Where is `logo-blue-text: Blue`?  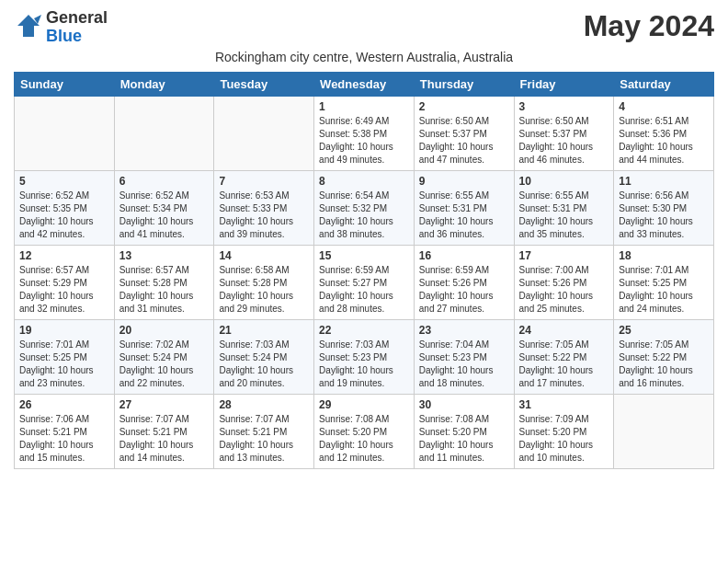 logo-blue-text: Blue is located at coordinates (77, 37).